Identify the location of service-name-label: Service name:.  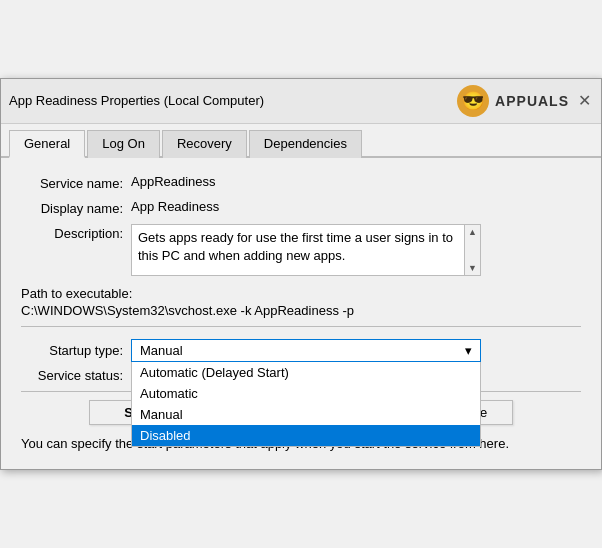
(76, 182).